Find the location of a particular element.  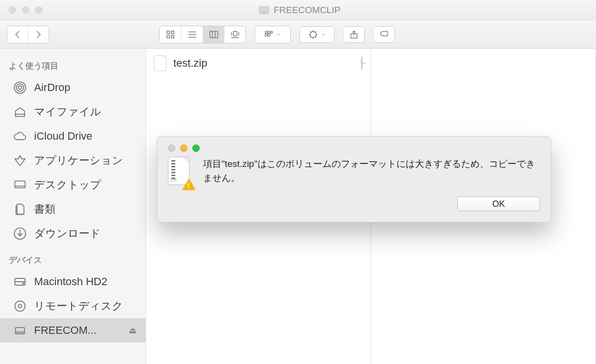

sidebar-section-devices: デバイス is located at coordinates (73, 261).